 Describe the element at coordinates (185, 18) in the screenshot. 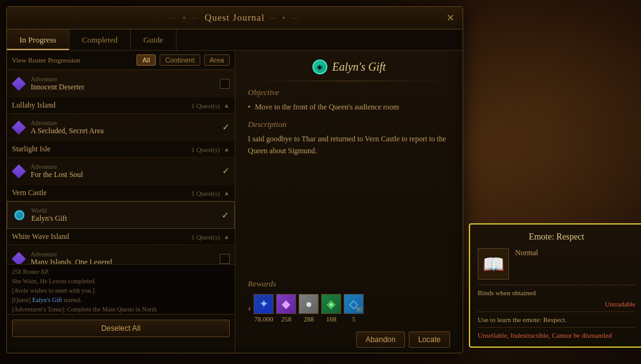

I see `title-deco-left: — ✦ —` at that location.